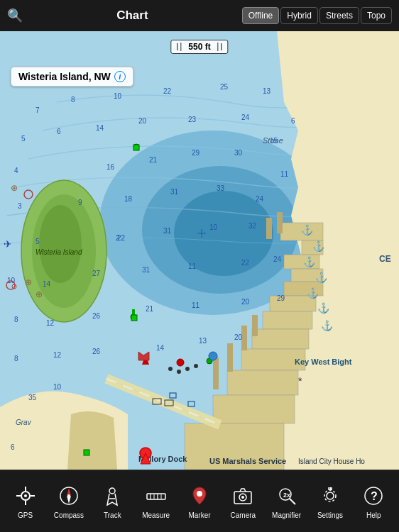  Describe the element at coordinates (274, 140) in the screenshot. I see `svg-text: 15` at that location.